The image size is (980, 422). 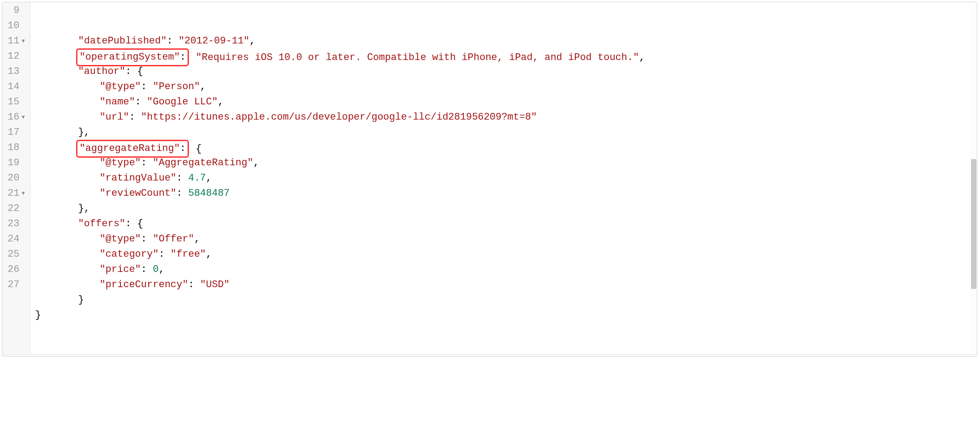 I want to click on line-number: 27, so click(x=16, y=285).